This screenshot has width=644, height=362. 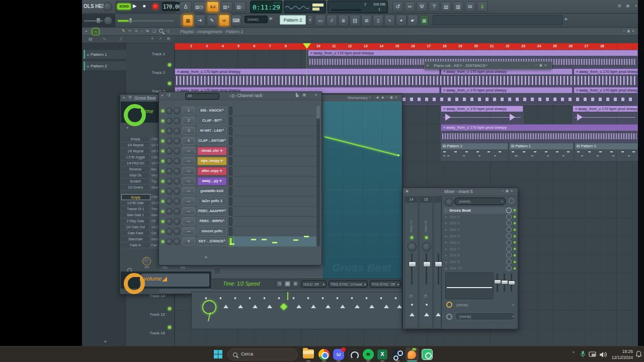 I want to click on tray-mic-icon, so click(x=583, y=355).